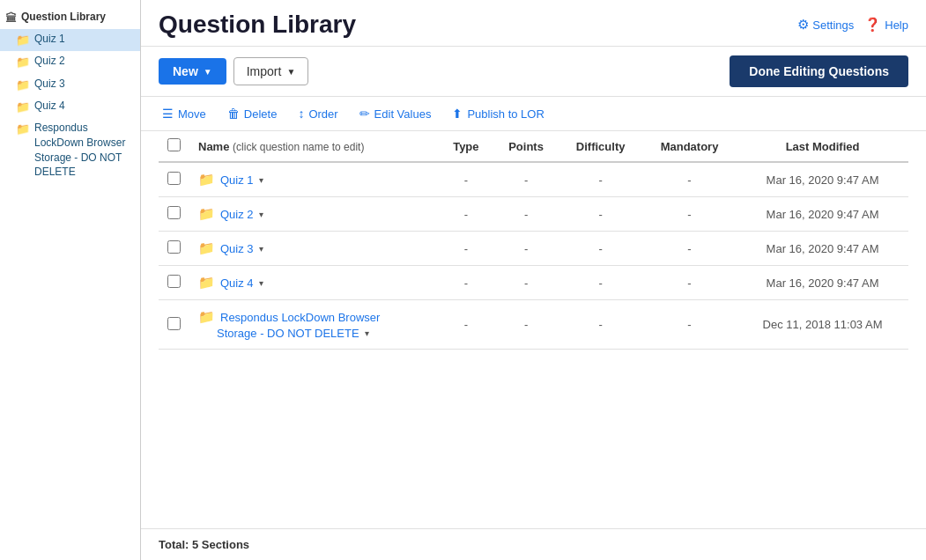  Describe the element at coordinates (601, 180) in the screenshot. I see `row1-difficulty: -` at that location.